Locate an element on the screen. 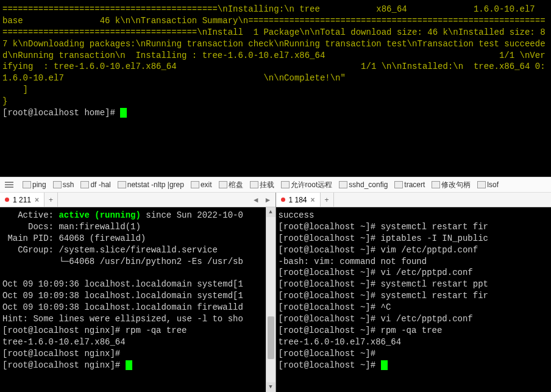 The height and width of the screenshot is (392, 551). chevron-left-icon: ◄ is located at coordinates (256, 200).